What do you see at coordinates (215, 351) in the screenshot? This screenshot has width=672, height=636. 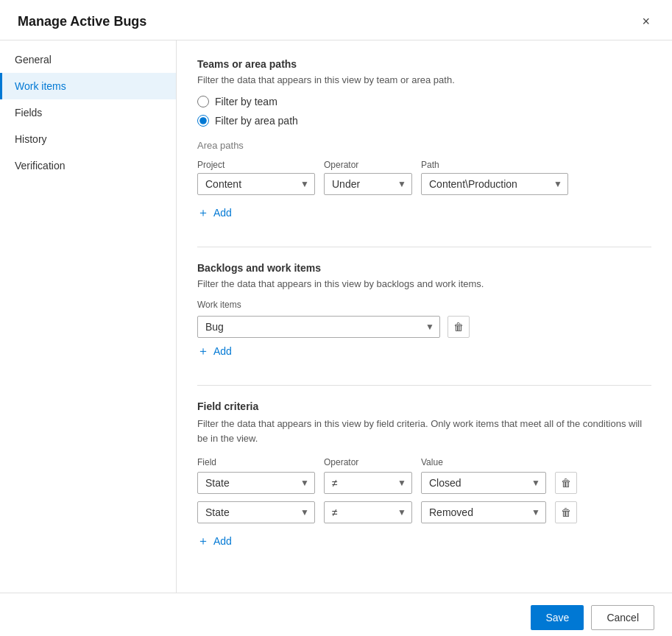 I see `backlogs-add-button: ＋ Add` at bounding box center [215, 351].